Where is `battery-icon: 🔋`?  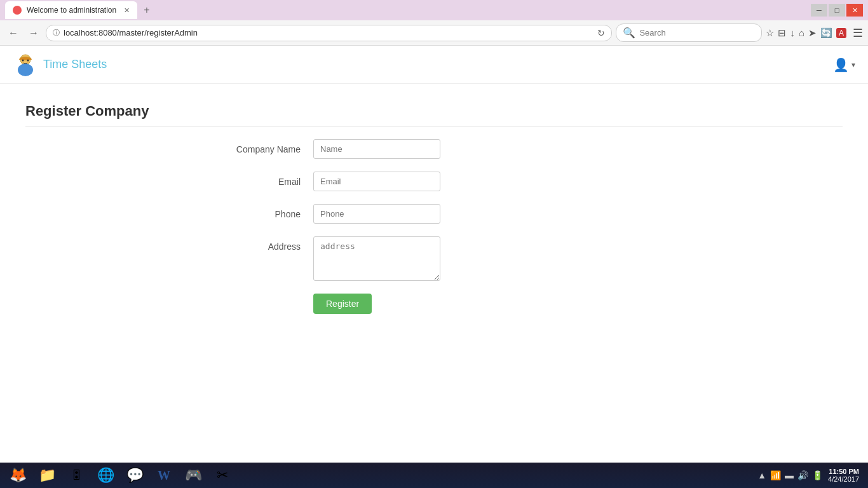
battery-icon: 🔋 is located at coordinates (817, 475).